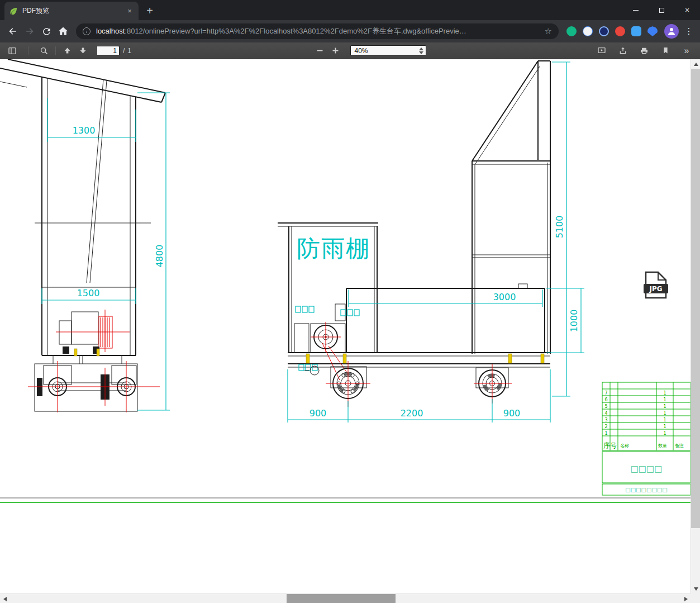 This screenshot has height=603, width=700. Describe the element at coordinates (655, 289) in the screenshot. I see `jpg-label: JPG` at that location.